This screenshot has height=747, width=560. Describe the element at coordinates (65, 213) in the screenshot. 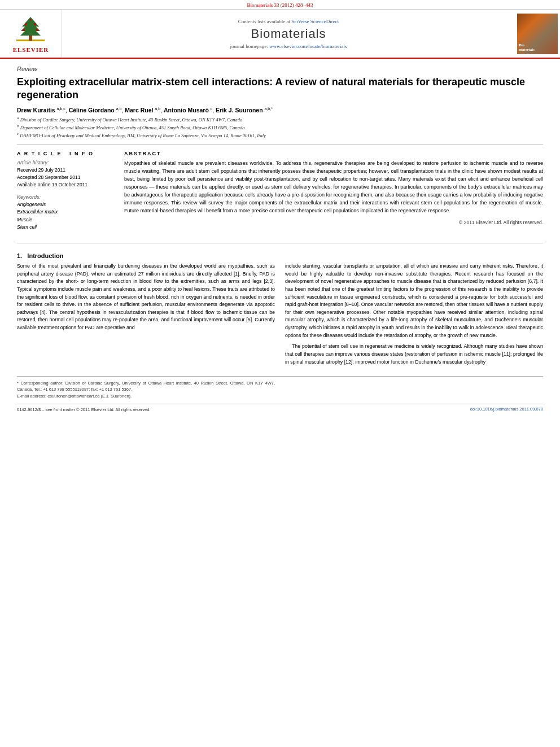

I see `keywords-section: Keywords: Angiogenesis Extracellular mat…` at that location.